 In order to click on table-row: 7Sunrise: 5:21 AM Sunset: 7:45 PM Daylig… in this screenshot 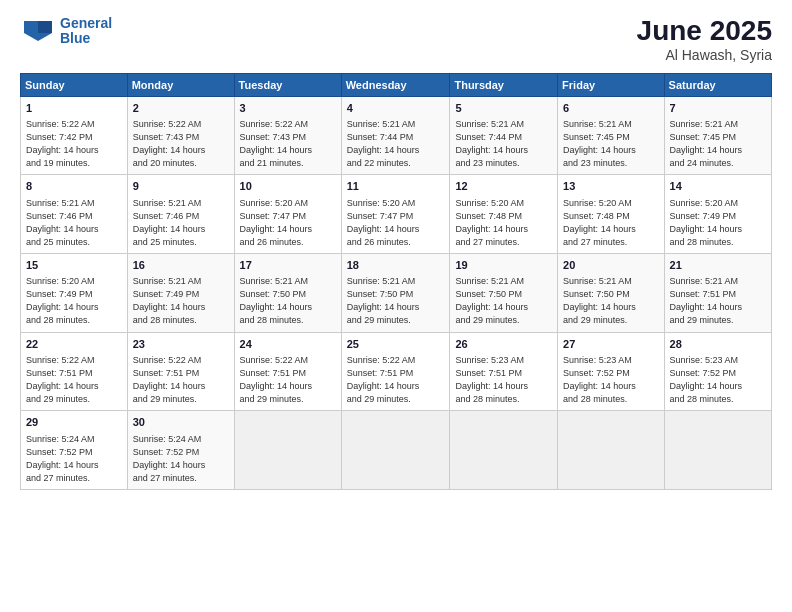, I will do `click(718, 136)`.